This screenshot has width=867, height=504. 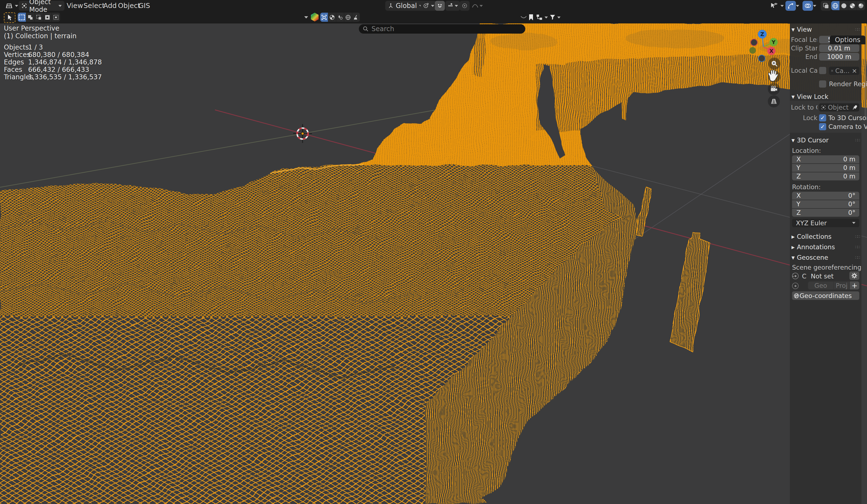 I want to click on panel-3d-cursor-header: ▾ 3D Cursor ∷∷, so click(x=826, y=140).